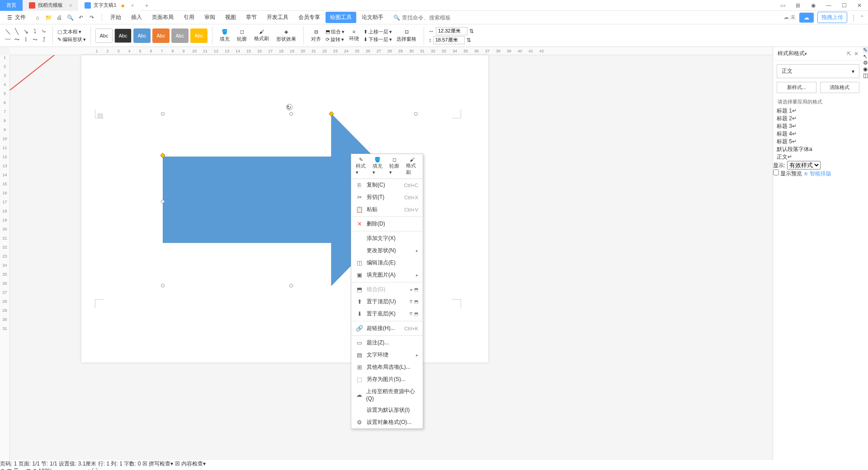  What do you see at coordinates (854, 18) in the screenshot?
I see `chevron-down-icon: ⋮` at bounding box center [854, 18].